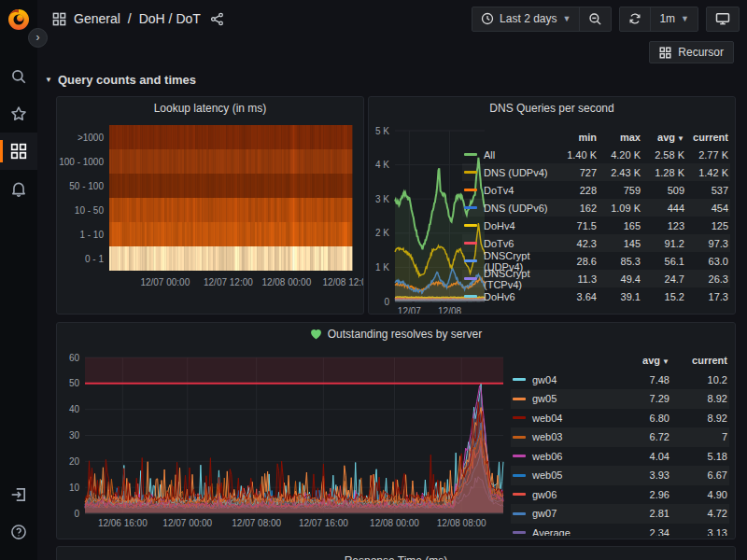  Describe the element at coordinates (526, 19) in the screenshot. I see `time-range-picker: Last 2 days ▼` at that location.